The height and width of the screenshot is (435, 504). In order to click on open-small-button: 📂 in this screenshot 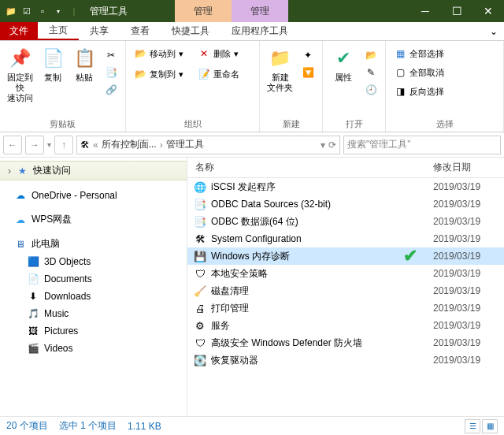, I will do `click(371, 55)`.